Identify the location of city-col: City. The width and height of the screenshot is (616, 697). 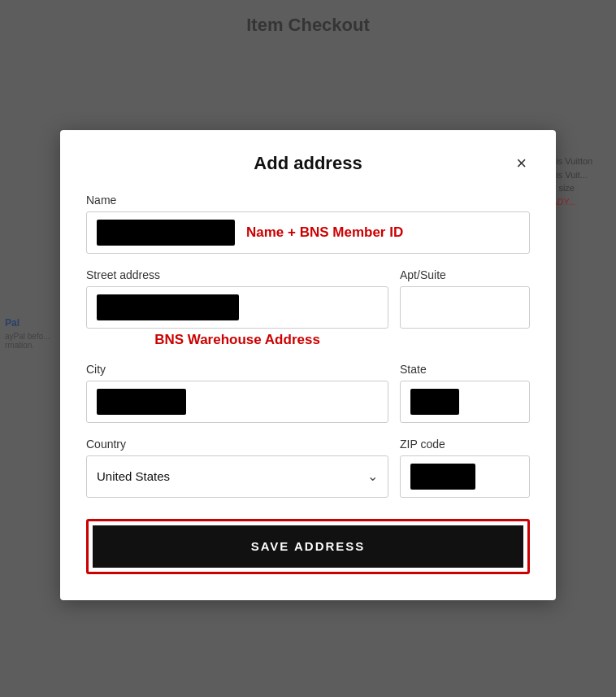
(237, 393).